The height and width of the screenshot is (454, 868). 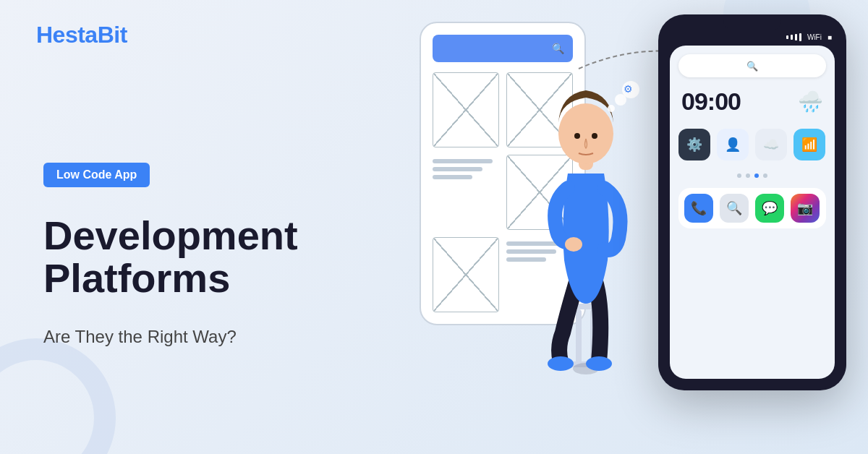 What do you see at coordinates (805, 208) in the screenshot?
I see `instagram-icon: 📷` at bounding box center [805, 208].